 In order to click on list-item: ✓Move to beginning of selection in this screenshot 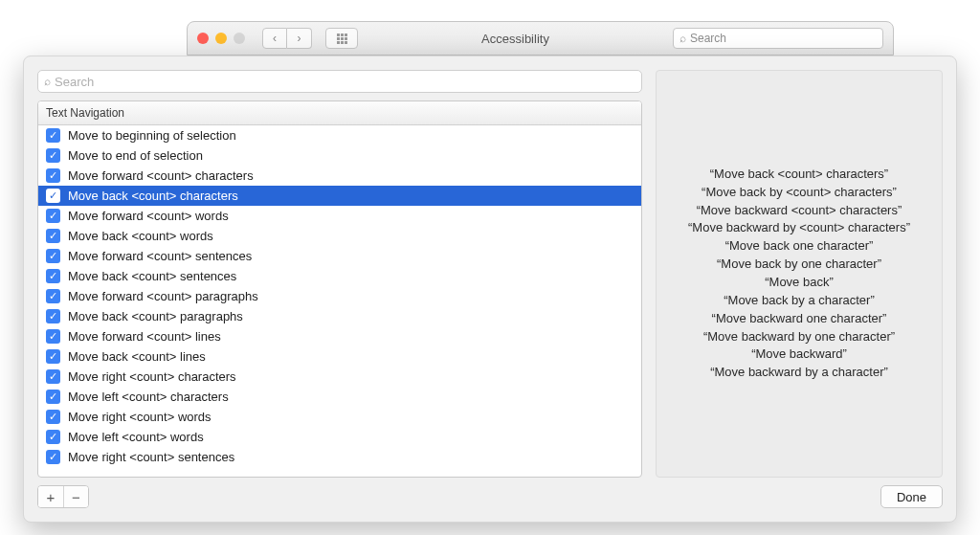, I will do `click(340, 136)`.